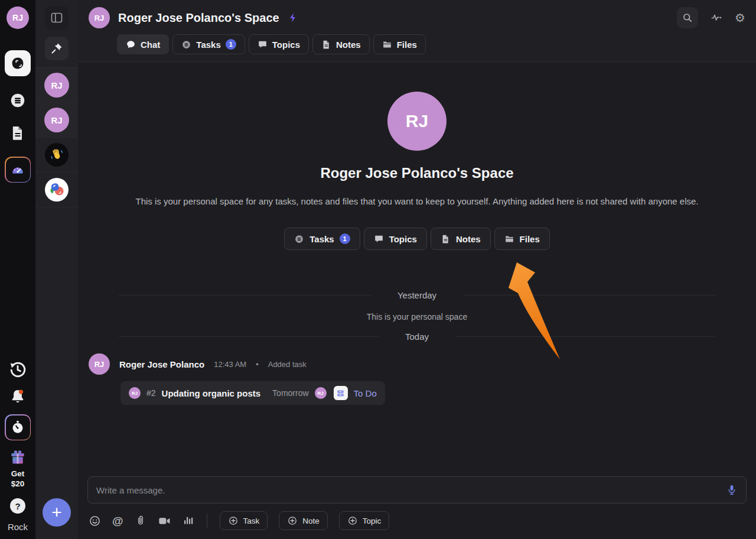 This screenshot has height=539, width=756. I want to click on tab-tasks: Tasks 1, so click(208, 44).